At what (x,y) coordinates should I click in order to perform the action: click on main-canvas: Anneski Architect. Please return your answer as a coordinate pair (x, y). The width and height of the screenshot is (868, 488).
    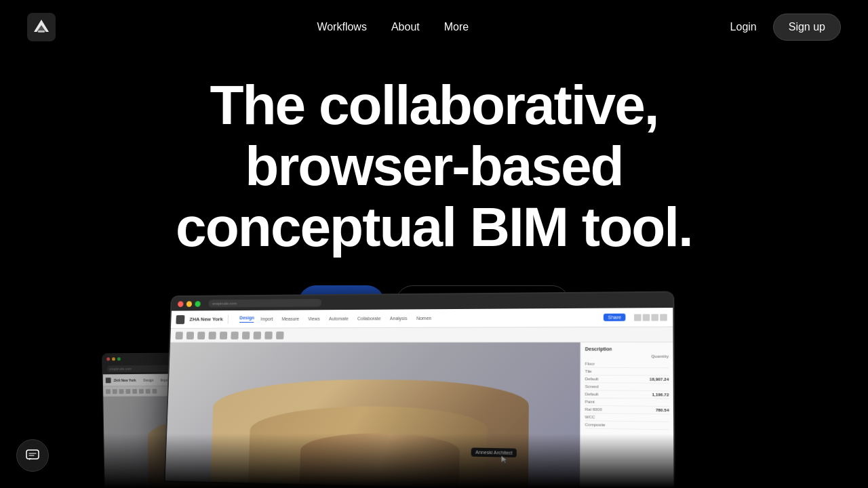
    Looking at the image, I should click on (373, 415).